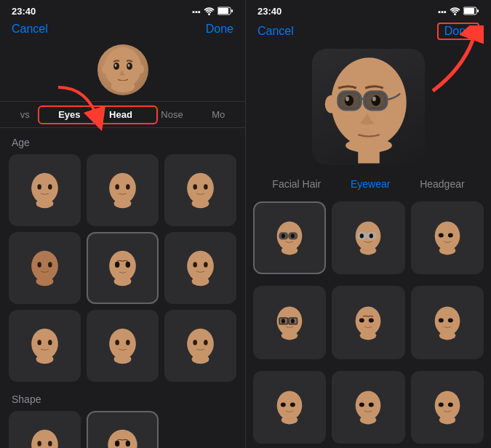  Describe the element at coordinates (368, 10) in the screenshot. I see `status-bar-2: 23:40 ▪▪▪` at that location.